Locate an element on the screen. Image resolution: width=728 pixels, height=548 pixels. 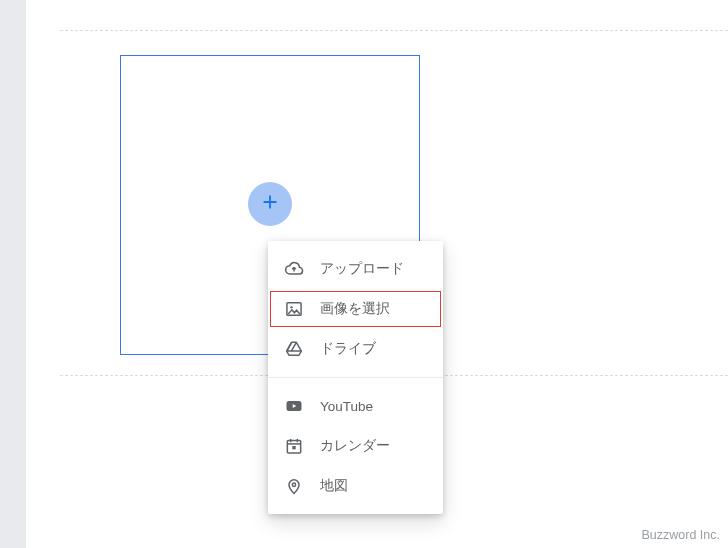
youtube-icon is located at coordinates (294, 406).